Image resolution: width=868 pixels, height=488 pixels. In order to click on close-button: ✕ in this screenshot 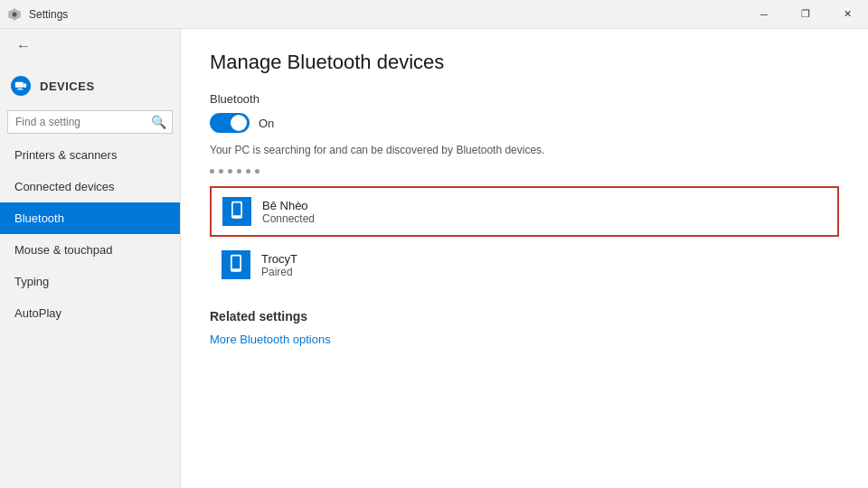, I will do `click(847, 14)`.